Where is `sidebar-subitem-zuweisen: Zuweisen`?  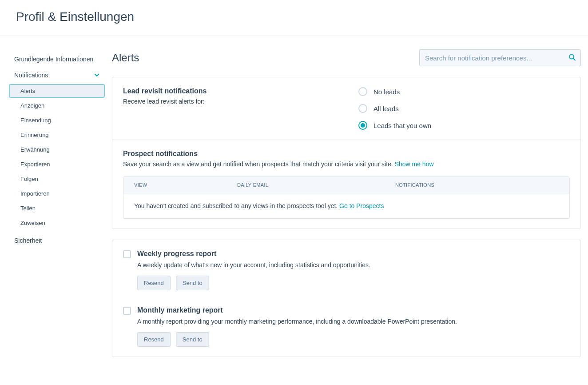
sidebar-subitem-zuweisen: Zuweisen is located at coordinates (57, 223).